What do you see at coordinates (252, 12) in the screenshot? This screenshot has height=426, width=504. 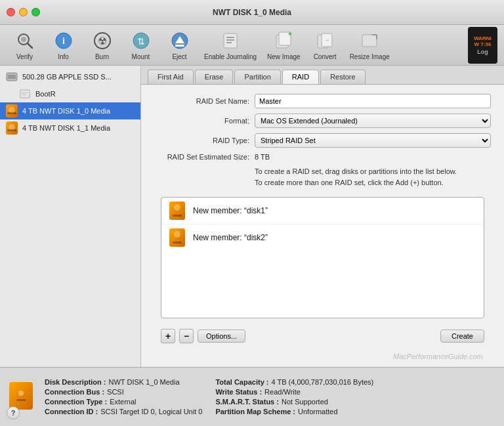 I see `window-title: NWT DISK 1_0 Media` at bounding box center [252, 12].